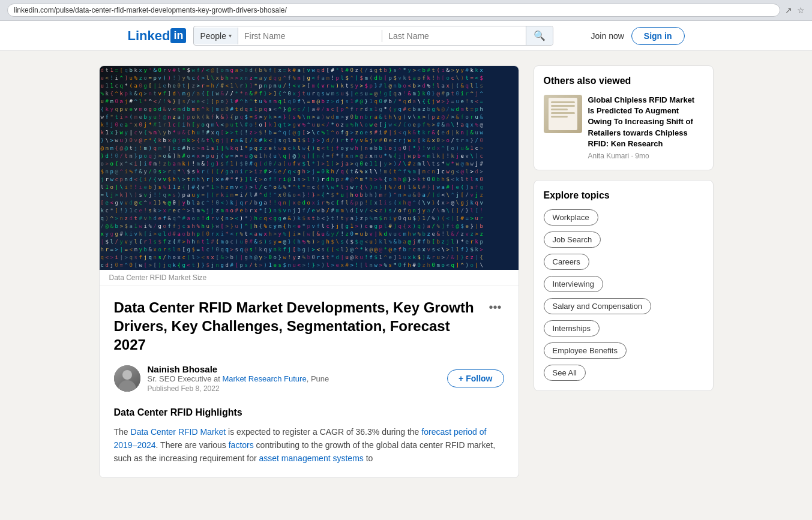 This screenshot has width=812, height=520. Describe the element at coordinates (179, 432) in the screenshot. I see `rfid-market-link: Data Center RFID Market` at that location.